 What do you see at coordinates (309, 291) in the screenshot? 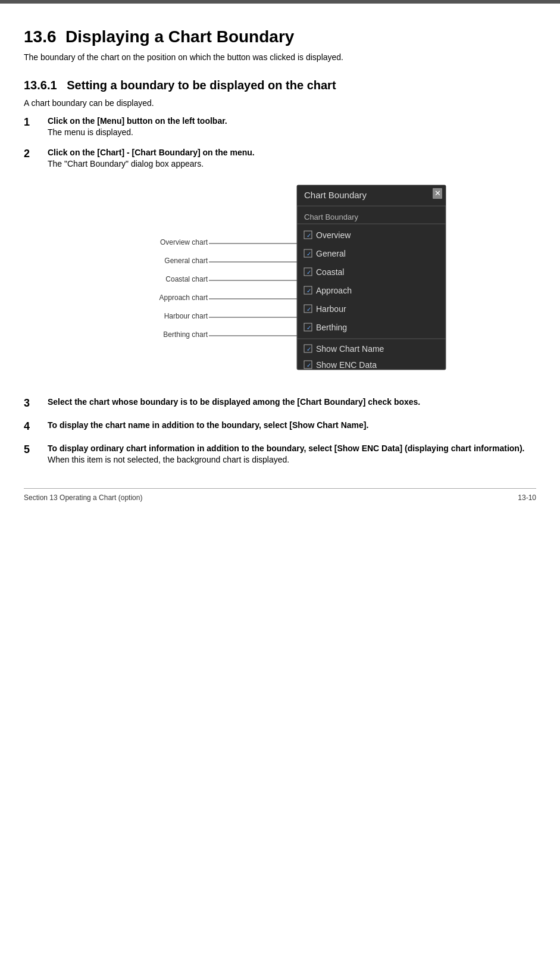
I see `check-approach: ✓` at bounding box center [309, 291].